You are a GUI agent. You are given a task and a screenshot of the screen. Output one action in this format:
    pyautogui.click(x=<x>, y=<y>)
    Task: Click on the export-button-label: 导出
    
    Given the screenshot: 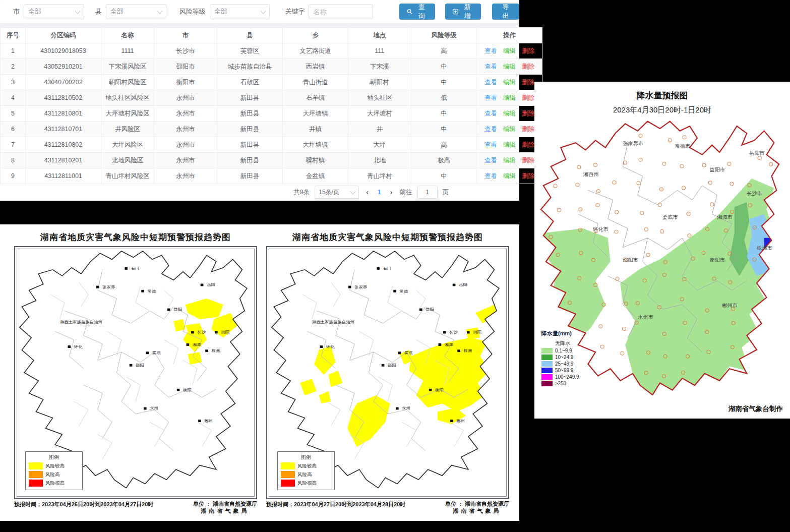 What is the action you would take?
    pyautogui.click(x=506, y=12)
    